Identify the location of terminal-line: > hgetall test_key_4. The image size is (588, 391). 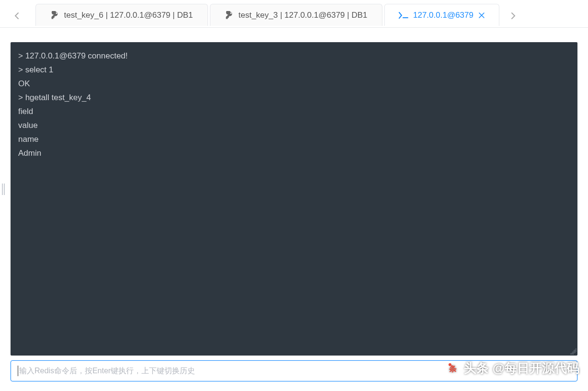
(294, 98).